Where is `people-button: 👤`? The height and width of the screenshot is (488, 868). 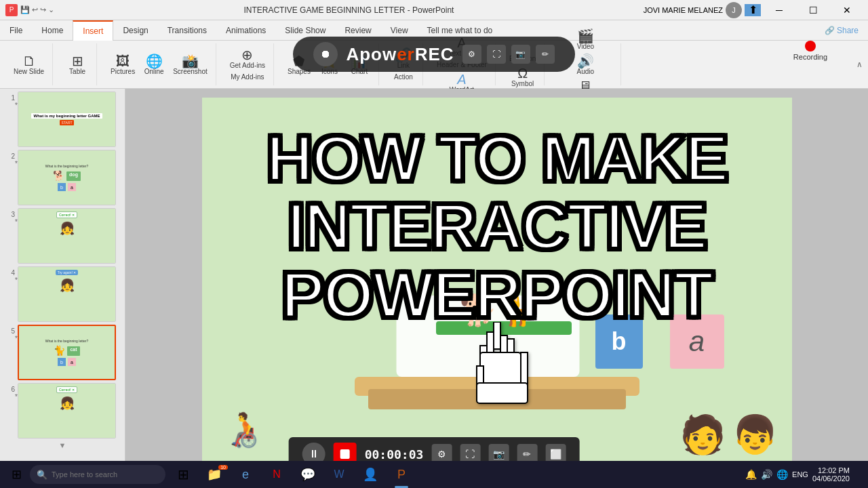
people-button: 👤 is located at coordinates (370, 474).